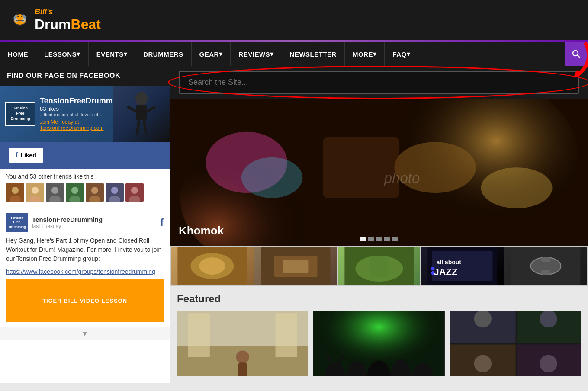  What do you see at coordinates (85, 155) in the screenshot?
I see `fb-liked-row: f Liked` at bounding box center [85, 155].